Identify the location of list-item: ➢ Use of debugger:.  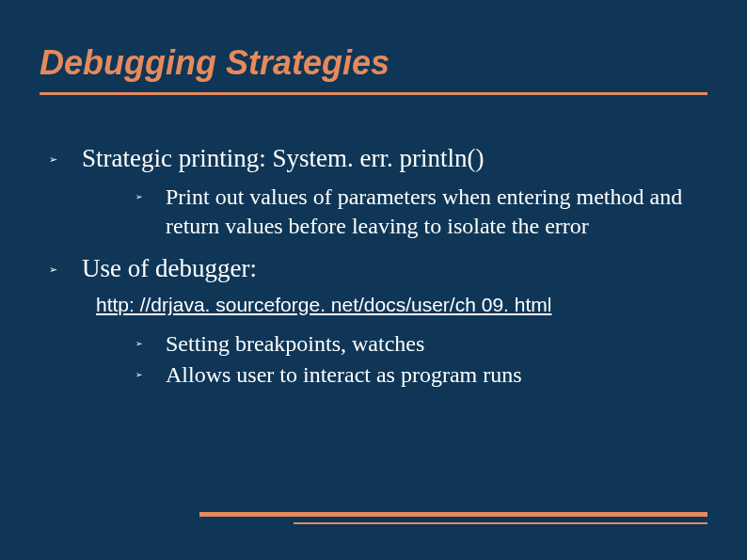
(378, 269).